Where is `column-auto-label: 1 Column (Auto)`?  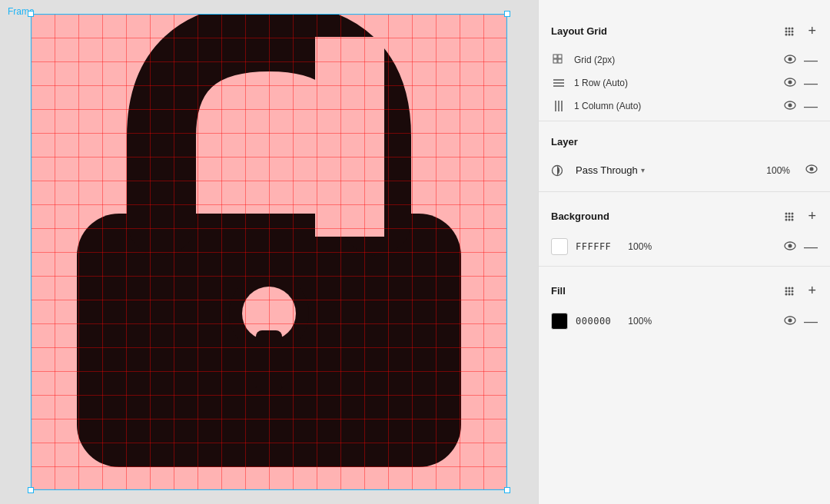
column-auto-label: 1 Column (Auto) is located at coordinates (675, 106).